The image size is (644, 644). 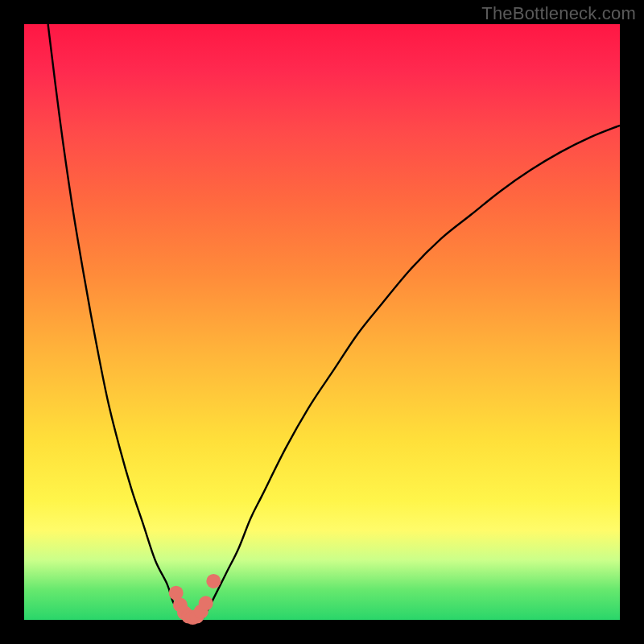 What do you see at coordinates (559, 14) in the screenshot?
I see `watermark-text: TheBottleneck.com` at bounding box center [559, 14].